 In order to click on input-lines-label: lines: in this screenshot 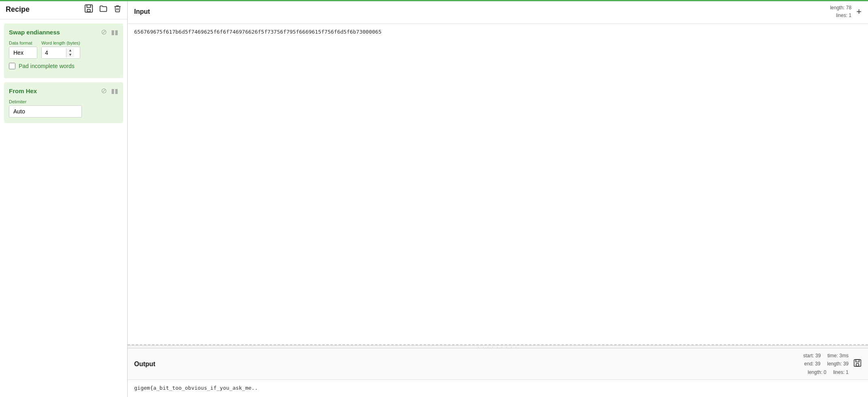, I will do `click(842, 15)`.